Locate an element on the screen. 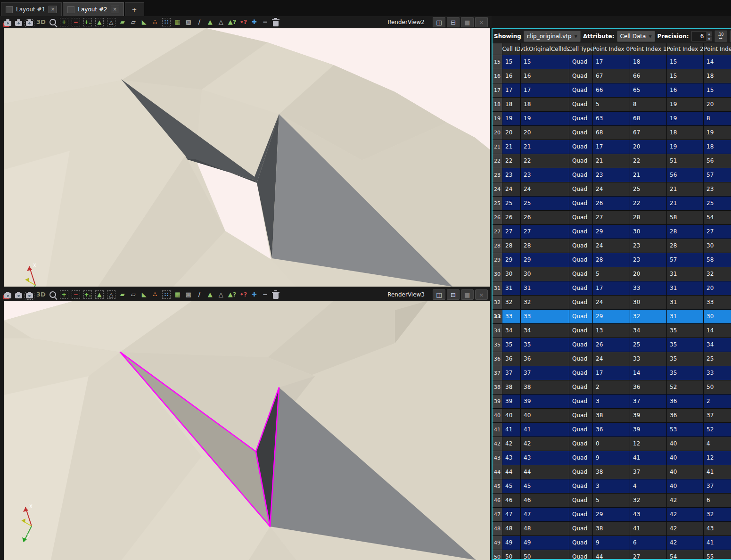 The height and width of the screenshot is (560, 731). row-header: 28 is located at coordinates (498, 246).